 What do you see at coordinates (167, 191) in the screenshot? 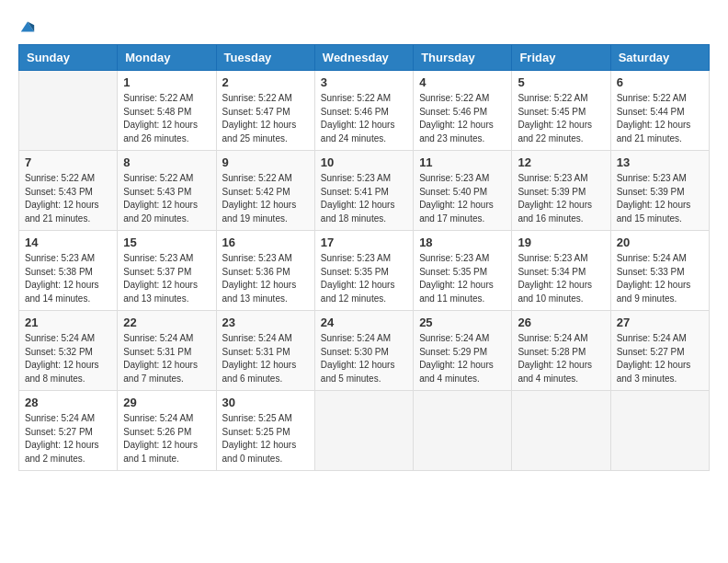
I see `calendar-cell: 8Sunrise: 5:22 AM Sunset: 5:43 PM Daylig…` at bounding box center [167, 191].